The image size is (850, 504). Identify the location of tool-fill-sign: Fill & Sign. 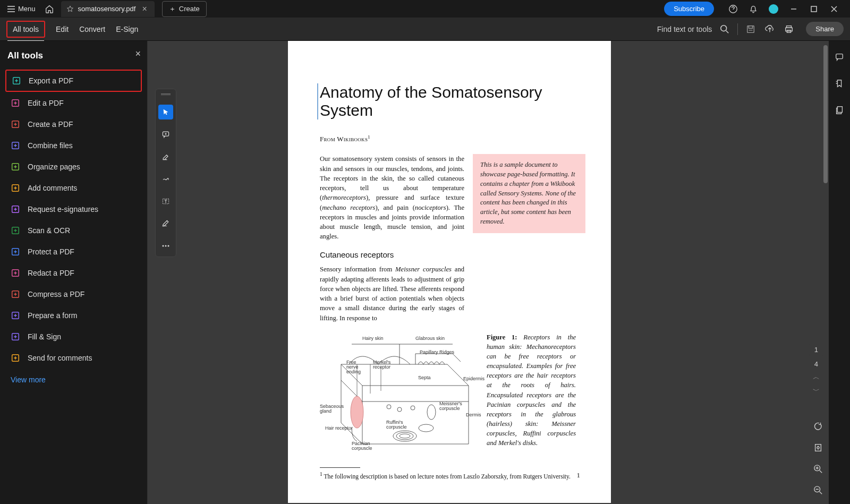
(73, 337).